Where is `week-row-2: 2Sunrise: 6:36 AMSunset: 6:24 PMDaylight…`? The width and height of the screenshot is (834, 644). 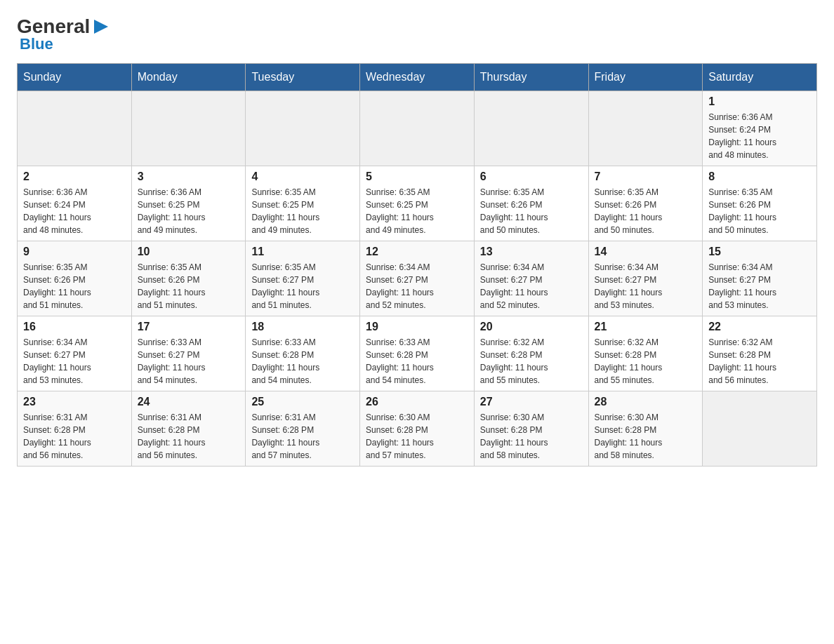
week-row-2: 2Sunrise: 6:36 AMSunset: 6:24 PMDaylight… is located at coordinates (417, 203).